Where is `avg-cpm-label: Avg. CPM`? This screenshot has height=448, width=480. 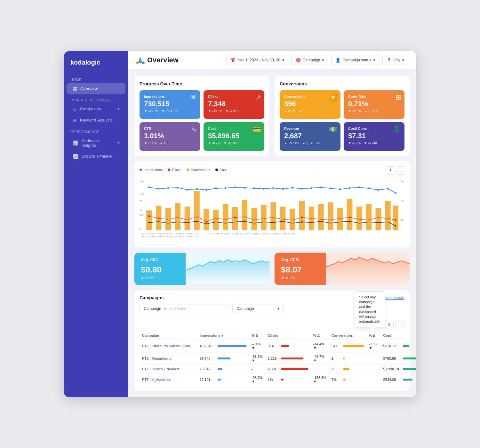 avg-cpm-label: Avg. CPM is located at coordinates (300, 260).